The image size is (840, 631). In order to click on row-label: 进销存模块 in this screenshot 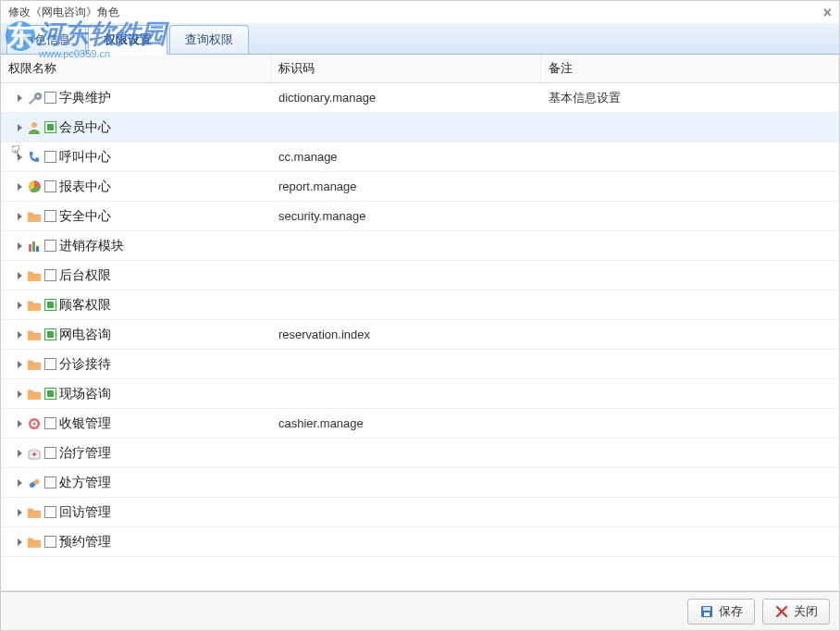, I will do `click(92, 246)`.